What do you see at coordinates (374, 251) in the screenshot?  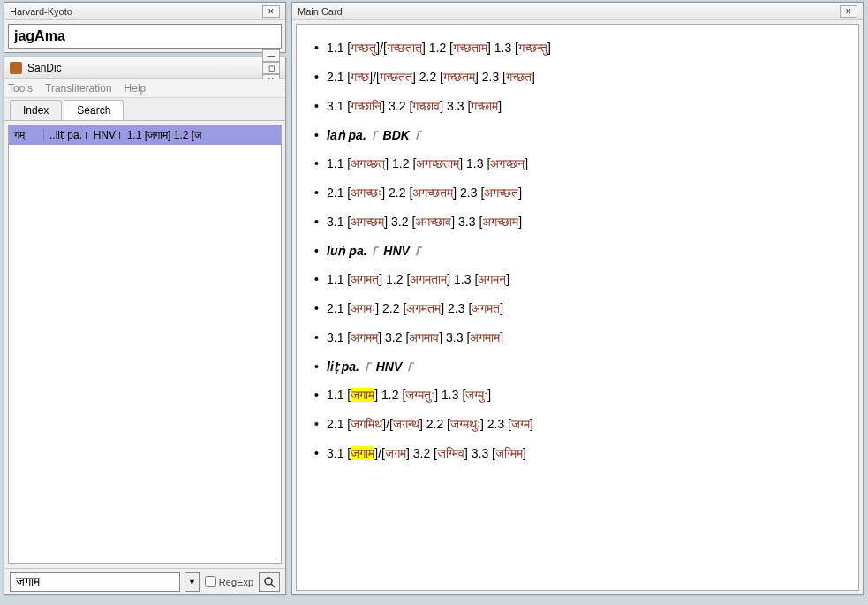 I see `tense-header: luṅ pa. ꜒ HNV ꜒` at bounding box center [374, 251].